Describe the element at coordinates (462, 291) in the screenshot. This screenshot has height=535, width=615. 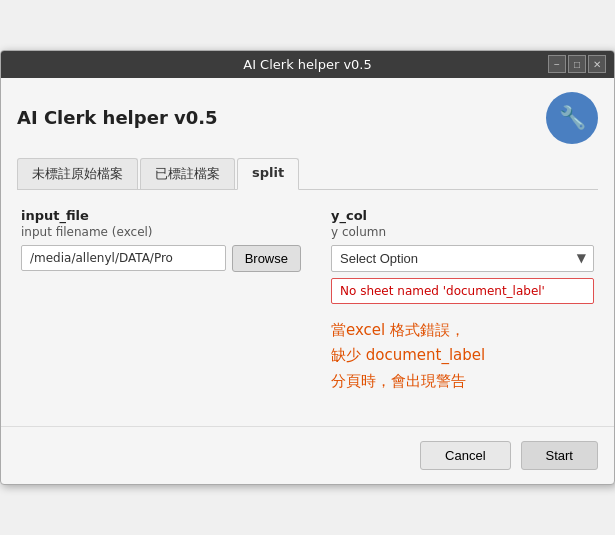
I see `error-message: No sheet named 'document_label'` at that location.